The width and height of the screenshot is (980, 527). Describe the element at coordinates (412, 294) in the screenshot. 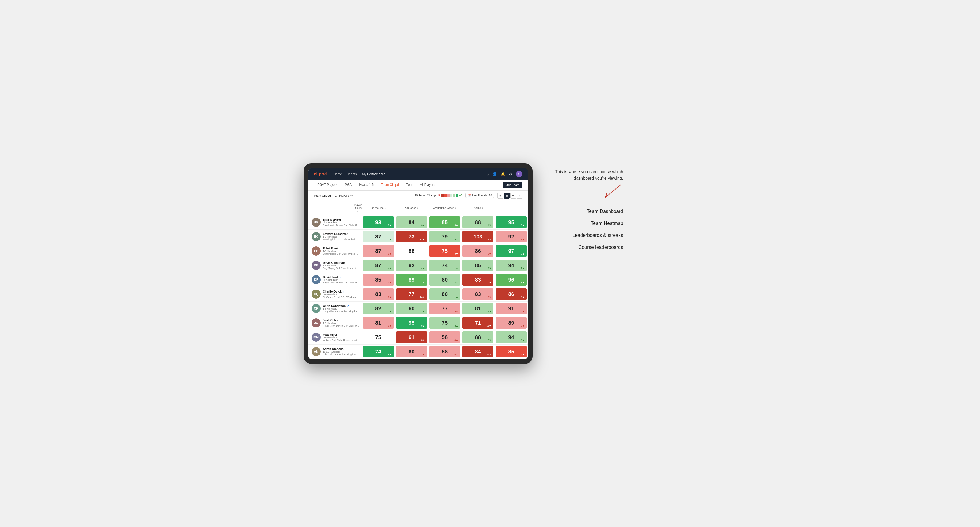

I see `score-cell: 7714▼` at that location.